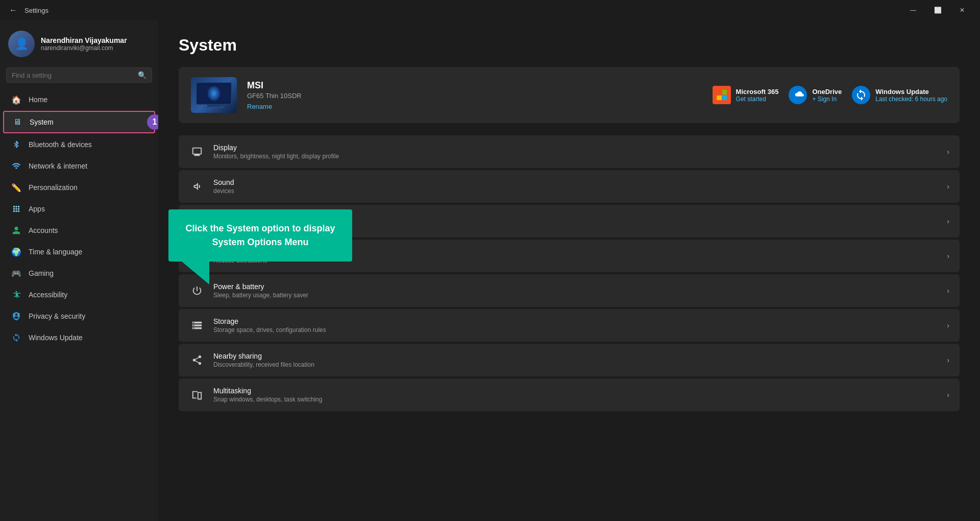 The image size is (980, 521). I want to click on nearby-icon, so click(197, 360).